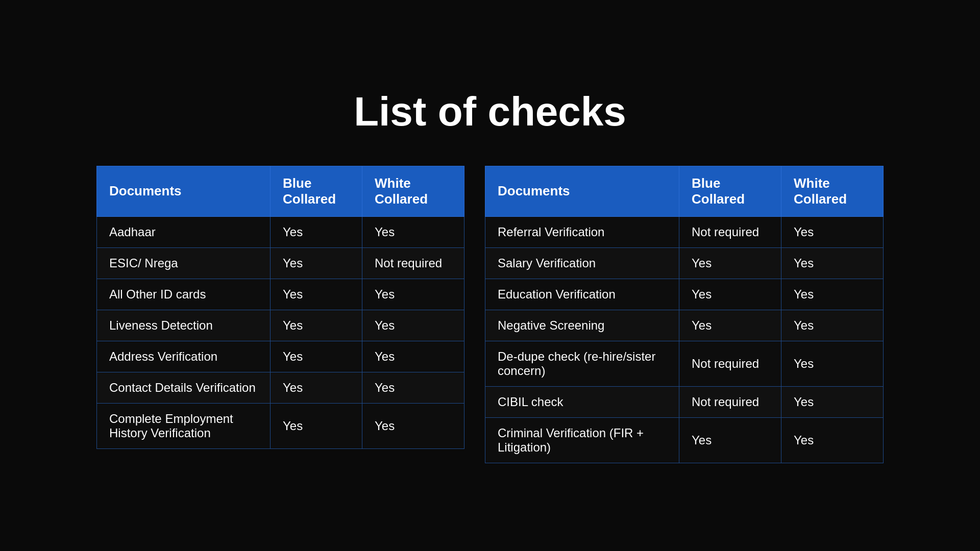  What do you see at coordinates (413, 263) in the screenshot?
I see `white-cell: Not required` at bounding box center [413, 263].